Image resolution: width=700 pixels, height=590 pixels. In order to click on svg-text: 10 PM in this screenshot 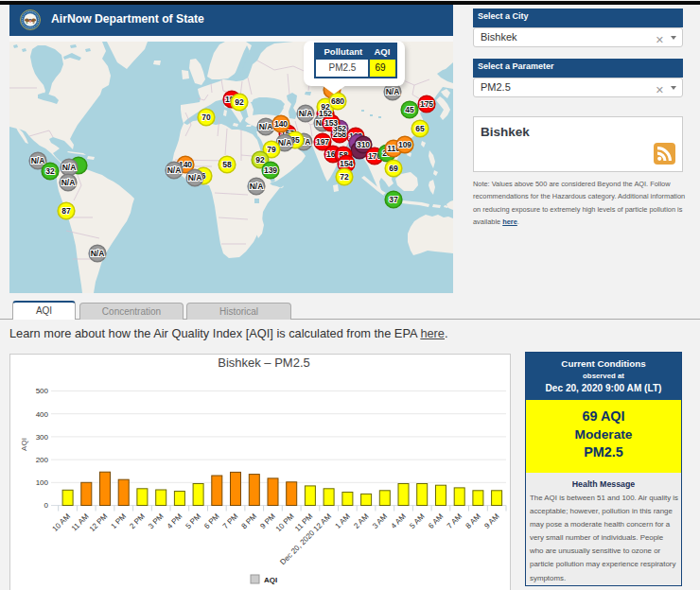, I will do `click(286, 522)`.